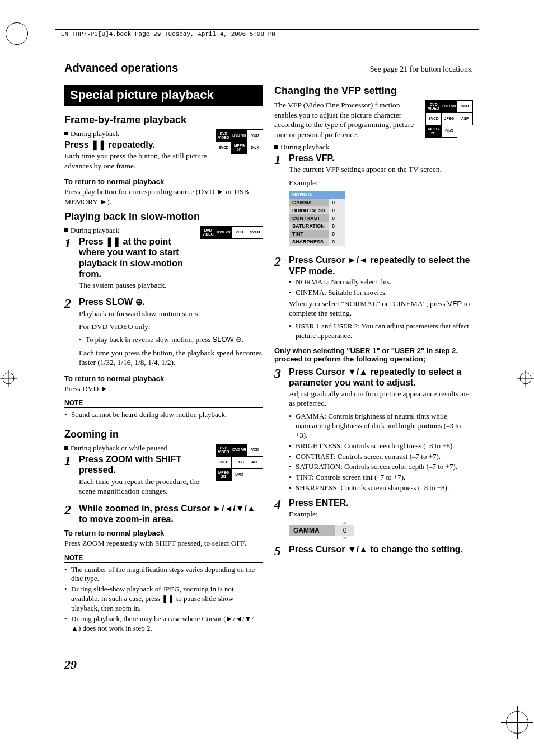 The image size is (534, 756). Describe the element at coordinates (163, 599) in the screenshot. I see `note-bullet: •During slide-show playback of JPEG, zoo…` at that location.